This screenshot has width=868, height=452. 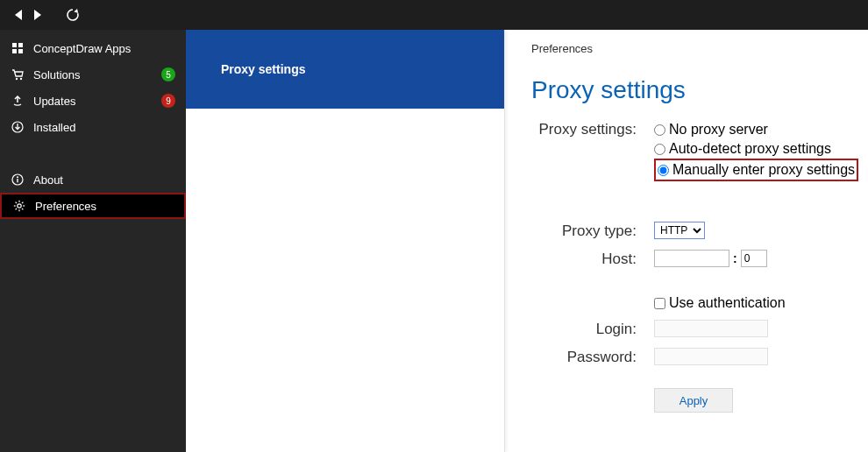 I want to click on radio-label: Auto-detect proxy settings, so click(x=751, y=149).